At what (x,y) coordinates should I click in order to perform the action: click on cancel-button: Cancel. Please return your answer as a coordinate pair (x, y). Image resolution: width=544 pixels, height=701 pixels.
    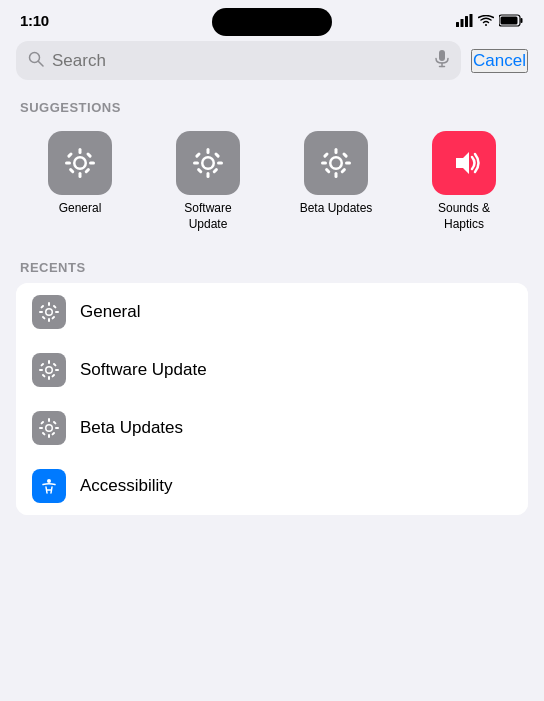
    Looking at the image, I should click on (500, 61).